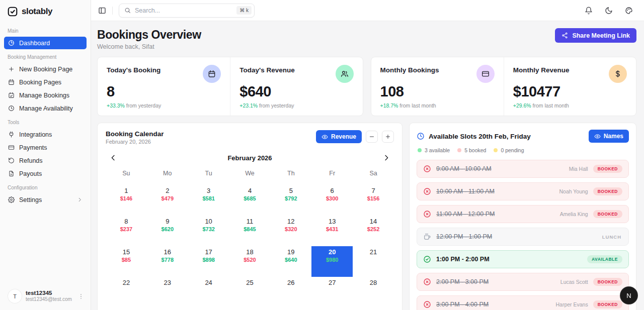 The height and width of the screenshot is (310, 644). What do you see at coordinates (45, 135) in the screenshot?
I see `sidebar-item-integrations: Integrations` at bounding box center [45, 135].